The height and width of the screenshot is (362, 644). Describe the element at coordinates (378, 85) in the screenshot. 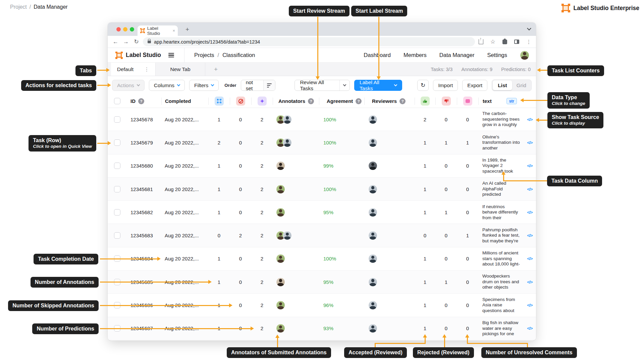

I see `label-all-tasks-button: Label All Tasks` at that location.